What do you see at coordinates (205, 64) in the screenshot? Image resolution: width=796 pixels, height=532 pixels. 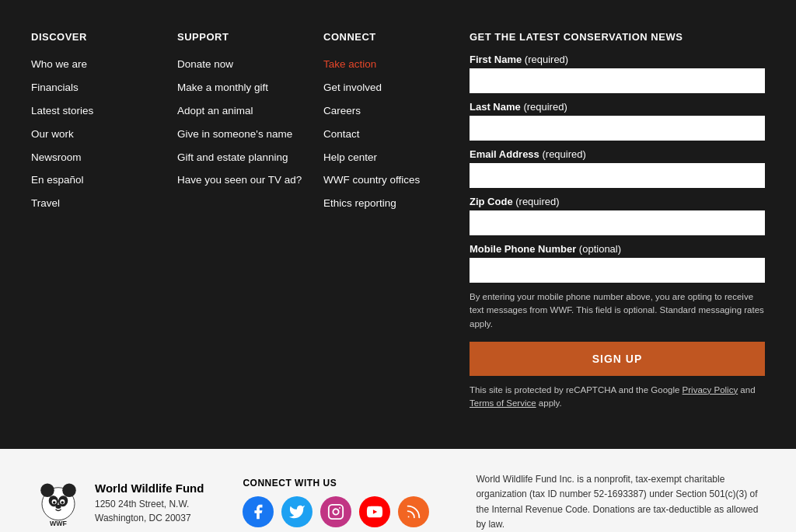 I see `donate-now-link: Donate now` at bounding box center [205, 64].